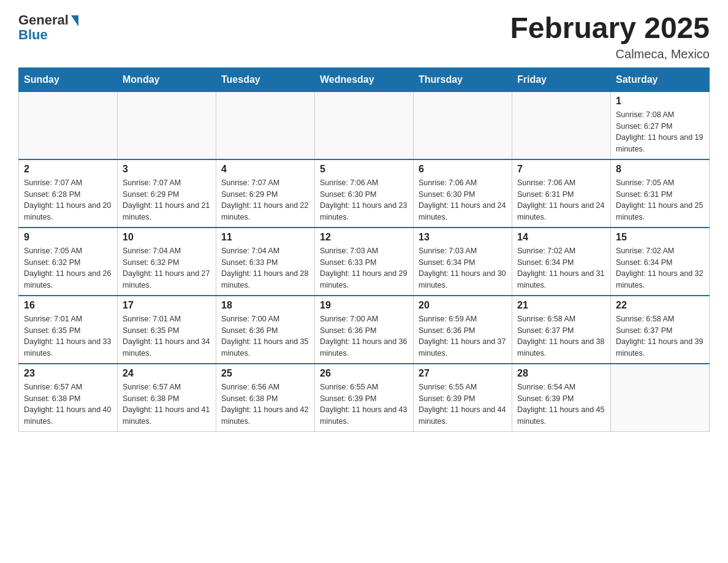 The image size is (728, 563). Describe the element at coordinates (69, 194) in the screenshot. I see `calendar-cell: 2Sunrise: 7:07 AMSunset: 6:28 PMDaylight…` at that location.